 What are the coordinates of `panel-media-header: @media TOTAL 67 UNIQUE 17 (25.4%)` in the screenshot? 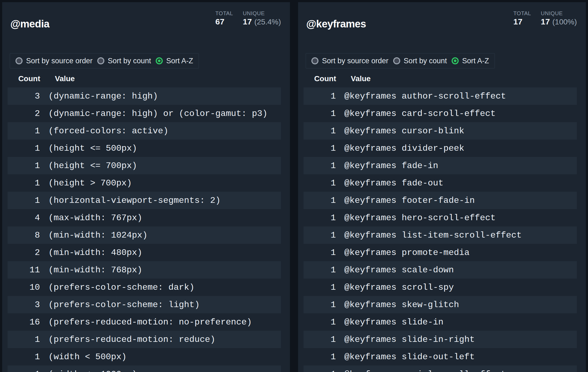 It's located at (146, 24).